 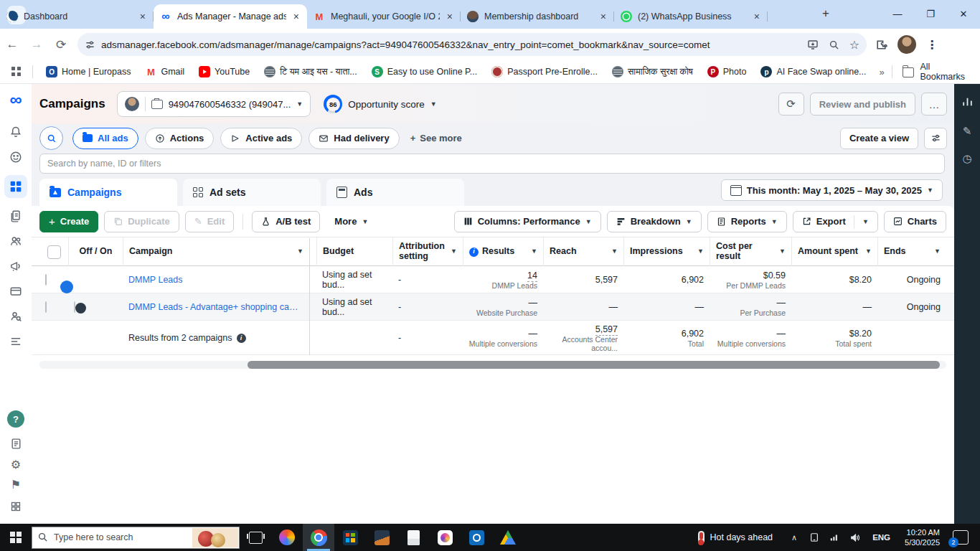 I want to click on edit-pencil-icon, so click(x=967, y=131).